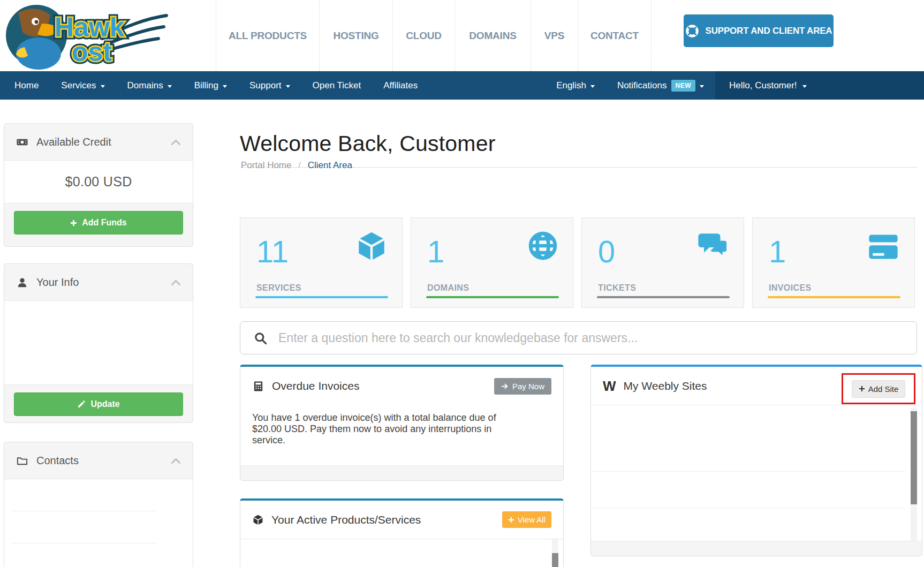 The width and height of the screenshot is (924, 567). Describe the element at coordinates (99, 223) in the screenshot. I see `available-credit-footer: Add Funds` at that location.